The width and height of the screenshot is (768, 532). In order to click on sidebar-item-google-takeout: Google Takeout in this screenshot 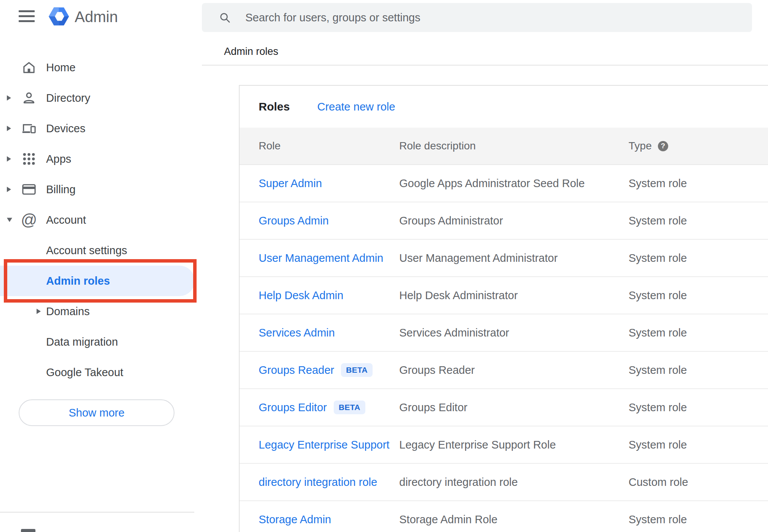, I will do `click(101, 372)`.